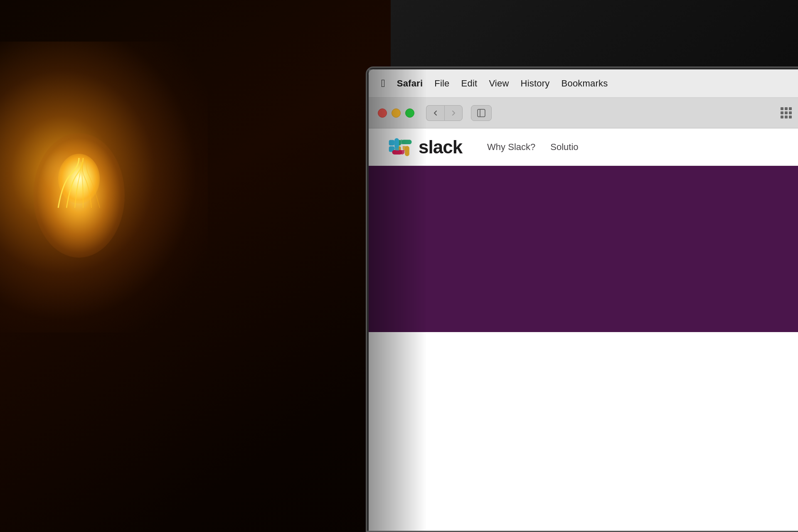  What do you see at coordinates (564, 147) in the screenshot?
I see `nav-solutions: Solutio` at bounding box center [564, 147].